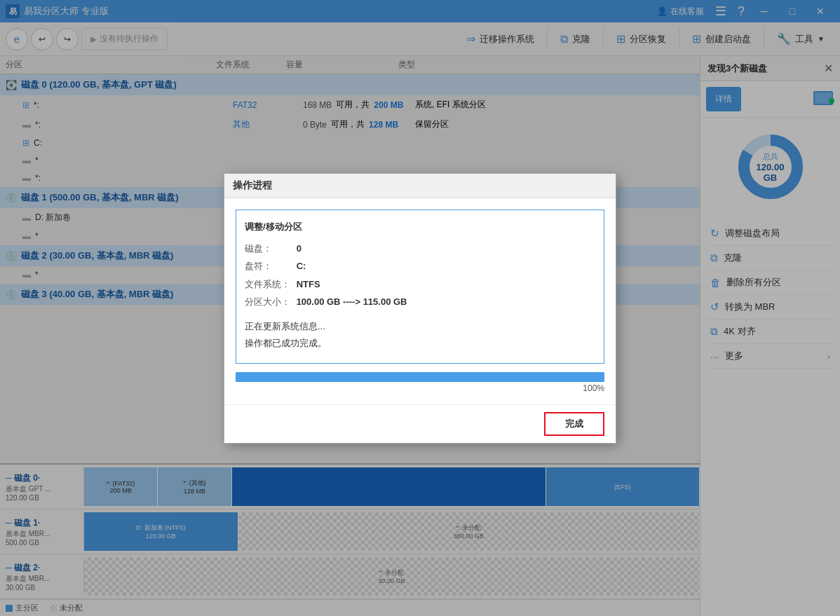 This screenshot has width=840, height=616. What do you see at coordinates (420, 301) in the screenshot?
I see `field-size: 分区大小： 100.00 GB ----> 115.00 GB` at bounding box center [420, 301].